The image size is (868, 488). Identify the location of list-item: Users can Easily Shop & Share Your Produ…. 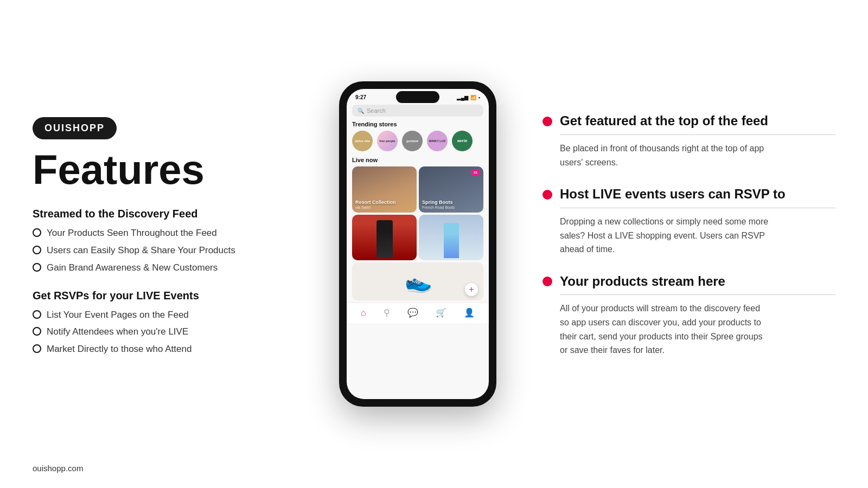
(168, 251).